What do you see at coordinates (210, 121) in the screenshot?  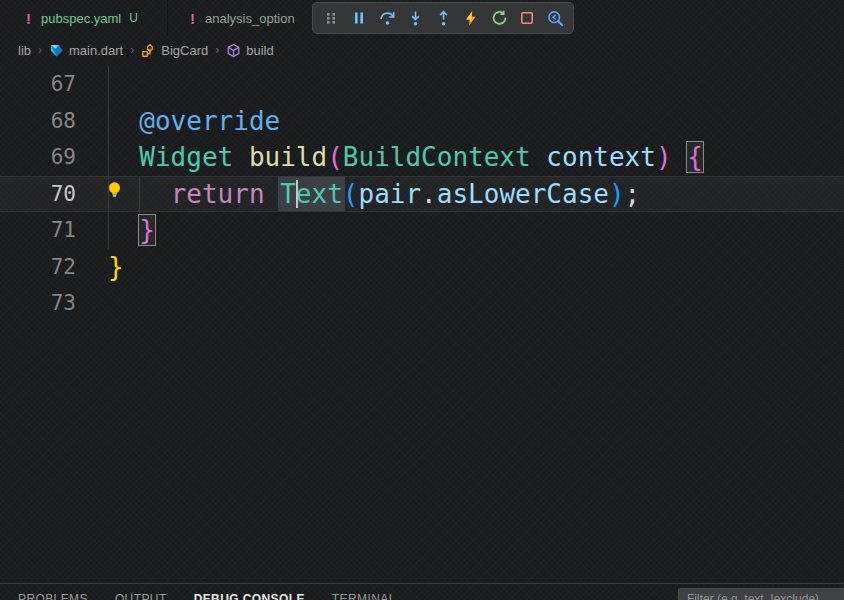 I see `code-token: @override` at bounding box center [210, 121].